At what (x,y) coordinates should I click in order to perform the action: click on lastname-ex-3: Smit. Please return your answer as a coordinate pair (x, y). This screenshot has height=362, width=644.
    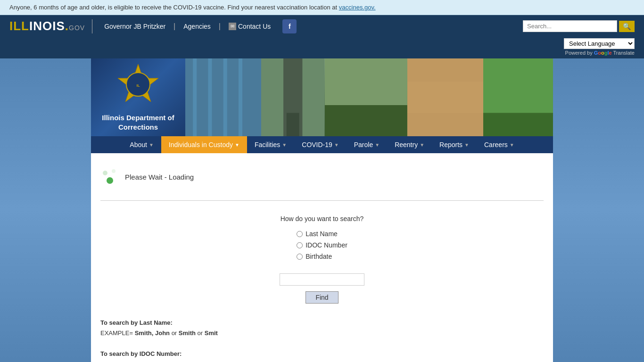
    Looking at the image, I should click on (211, 333).